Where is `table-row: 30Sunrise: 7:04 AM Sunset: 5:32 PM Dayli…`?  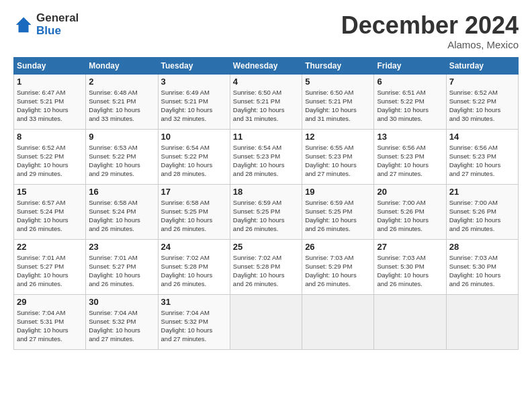
table-row: 30Sunrise: 7:04 AM Sunset: 5:32 PM Dayli… is located at coordinates (122, 322).